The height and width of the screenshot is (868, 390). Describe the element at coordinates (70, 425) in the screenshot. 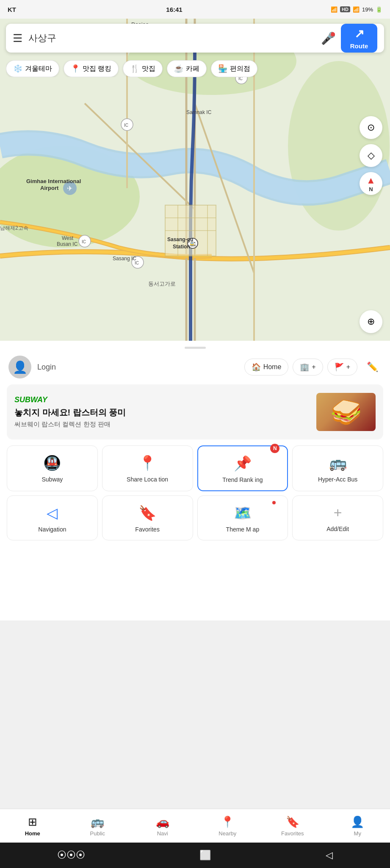

I see `ad-subtitle: 써브웨이 랍스터 컬렉션 한정 판매` at that location.